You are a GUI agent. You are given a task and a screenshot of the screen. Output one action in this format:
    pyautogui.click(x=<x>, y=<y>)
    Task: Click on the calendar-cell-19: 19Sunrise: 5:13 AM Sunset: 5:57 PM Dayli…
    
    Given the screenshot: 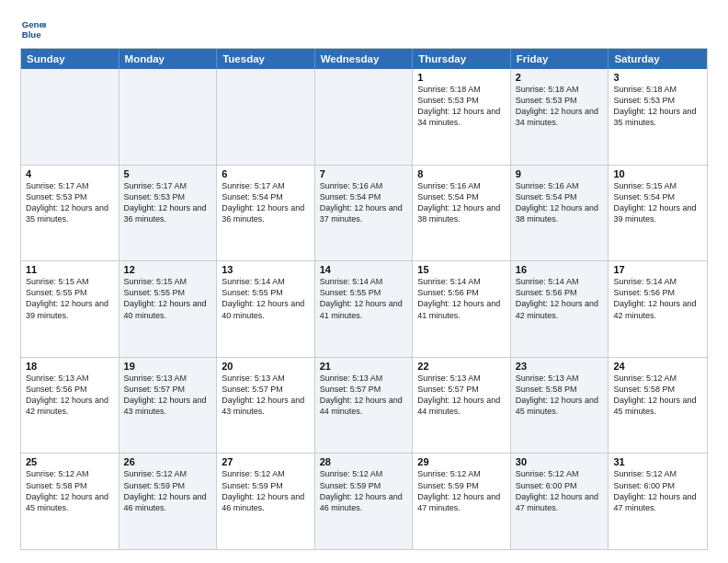 What is the action you would take?
    pyautogui.click(x=169, y=406)
    